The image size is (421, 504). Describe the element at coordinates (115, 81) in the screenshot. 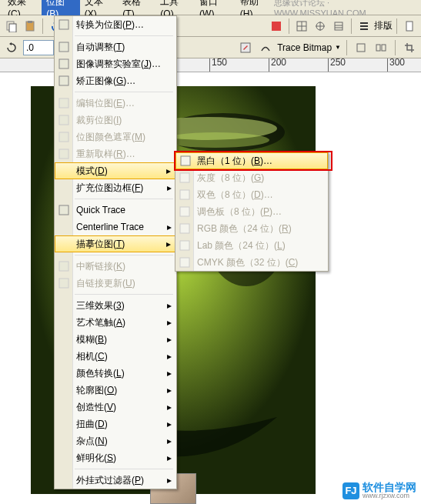

I see `menu-item--: 矫正图像(G)…` at that location.